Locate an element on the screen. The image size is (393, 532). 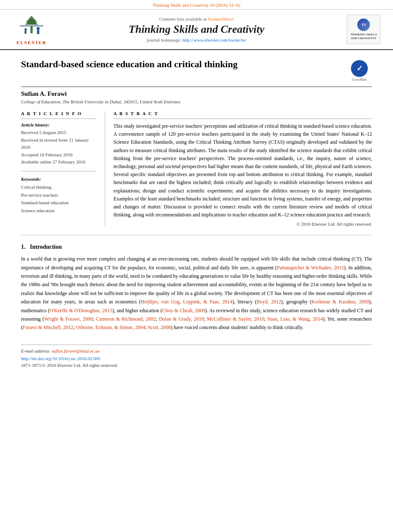
article-info-column: A R T I C L E I N F O Article history: R… is located at coordinates (63, 169).